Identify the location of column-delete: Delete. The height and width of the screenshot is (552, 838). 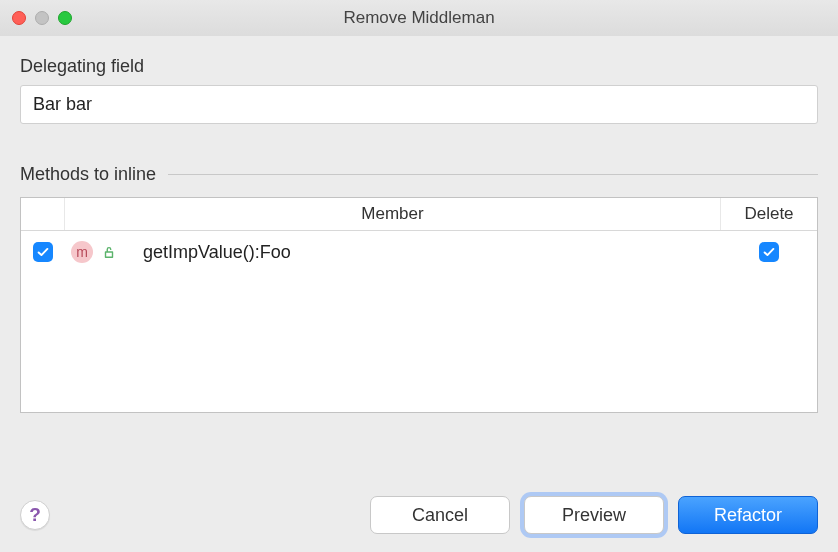
(769, 214).